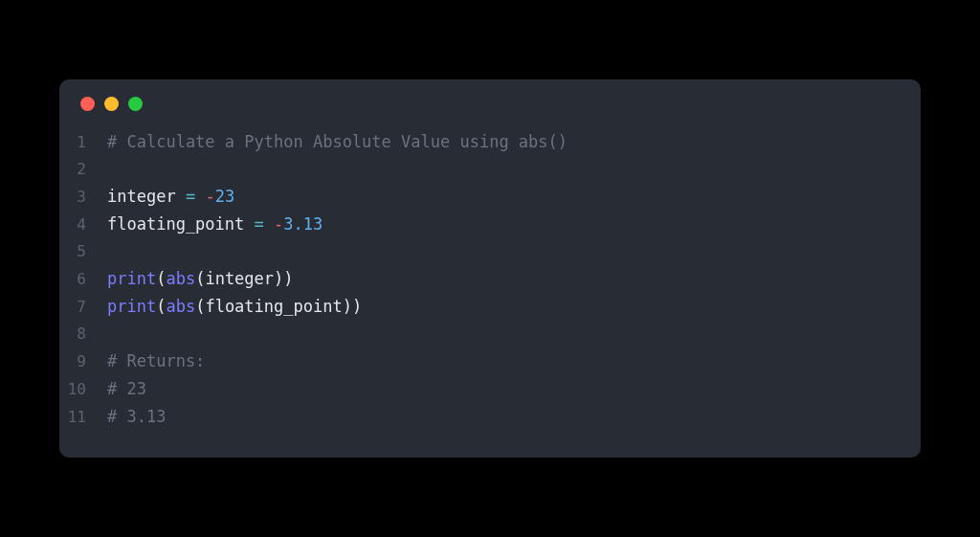 The height and width of the screenshot is (537, 980). What do you see at coordinates (490, 197) in the screenshot?
I see `code-line: 3integer = -23` at bounding box center [490, 197].